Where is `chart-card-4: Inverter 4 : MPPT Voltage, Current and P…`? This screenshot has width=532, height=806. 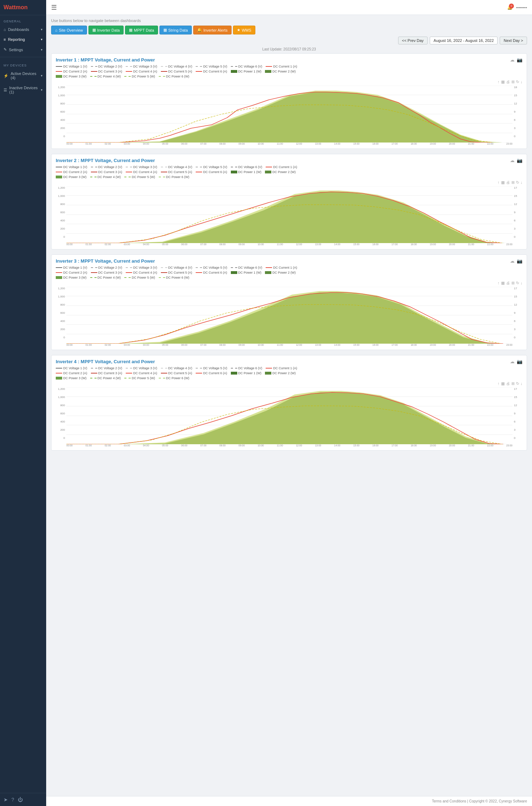 chart-card-4: Inverter 4 : MPPT Voltage, Current and P… is located at coordinates (289, 403).